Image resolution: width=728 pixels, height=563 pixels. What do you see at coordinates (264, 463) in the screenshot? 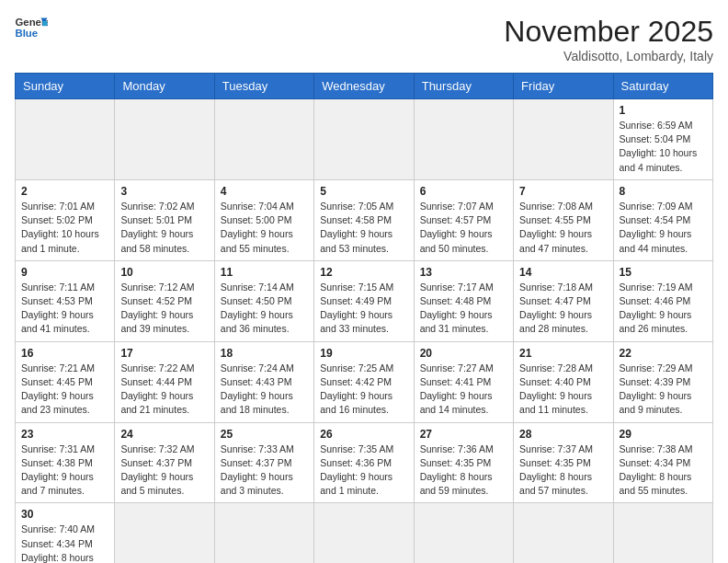
I see `calendar-cell: 25Sunrise: 7:33 AMSunset: 4:37 PMDayligh…` at bounding box center [264, 463].